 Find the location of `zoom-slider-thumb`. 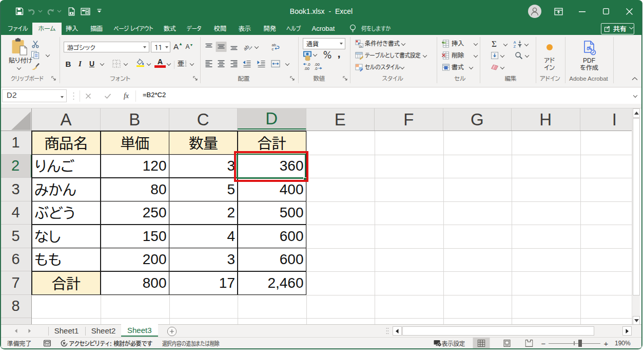

zoom-slider-thumb is located at coordinates (580, 343).